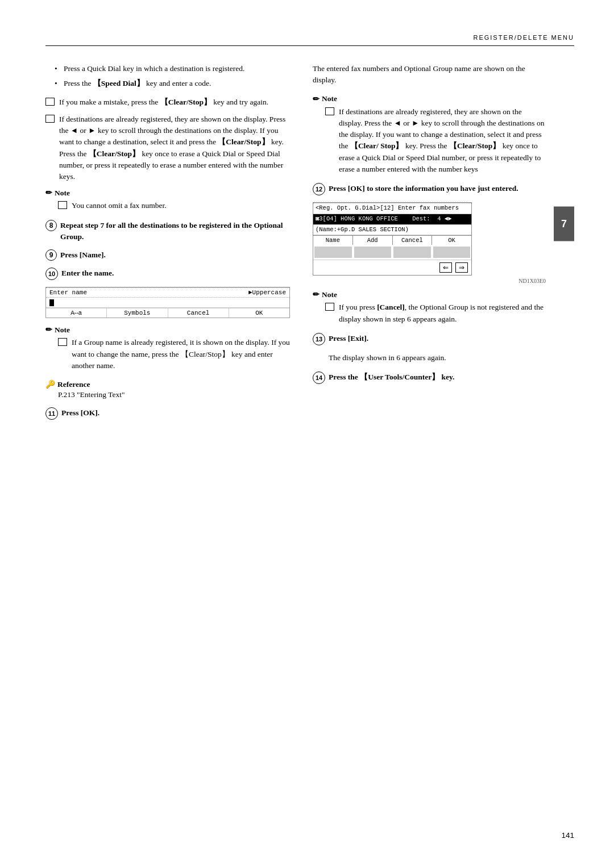  What do you see at coordinates (63, 342) in the screenshot?
I see `note-2-checkbox` at bounding box center [63, 342].